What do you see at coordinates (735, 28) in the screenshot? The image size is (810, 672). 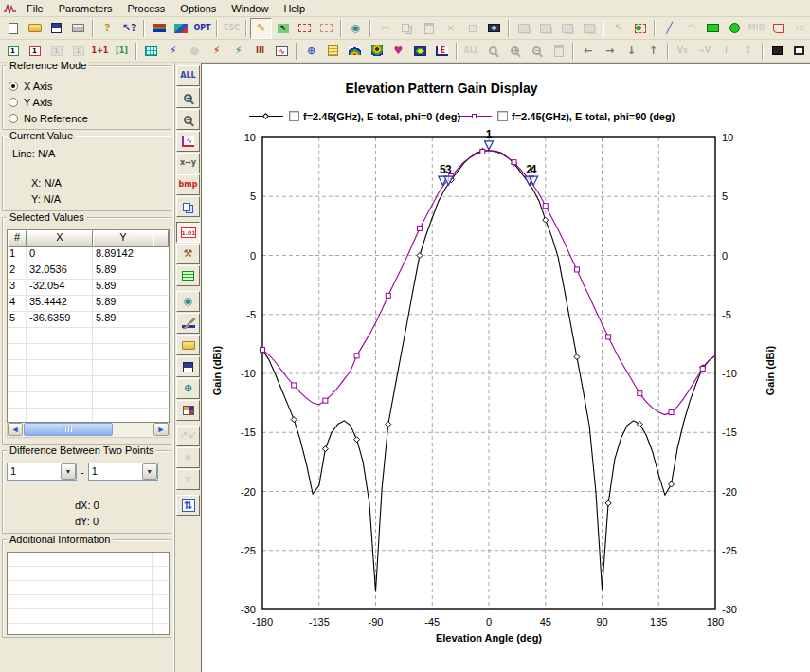 I see `draw-circle-button` at bounding box center [735, 28].